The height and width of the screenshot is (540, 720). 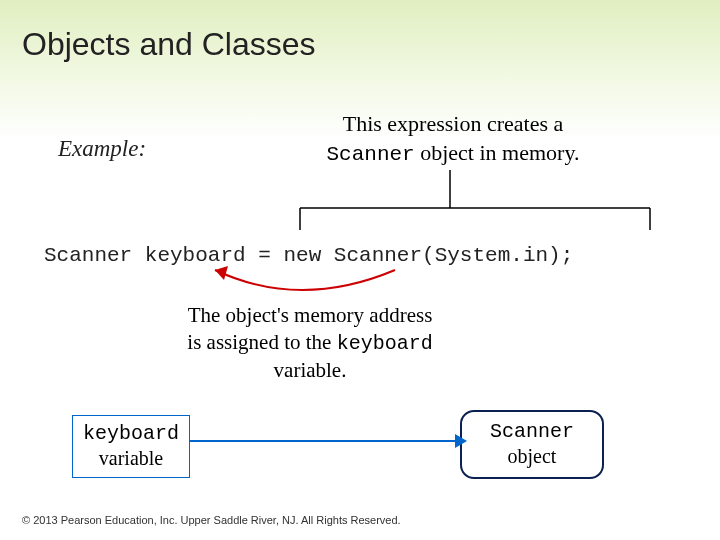 I want to click on annotation-mid-pre: is assigned to the, so click(x=262, y=342).